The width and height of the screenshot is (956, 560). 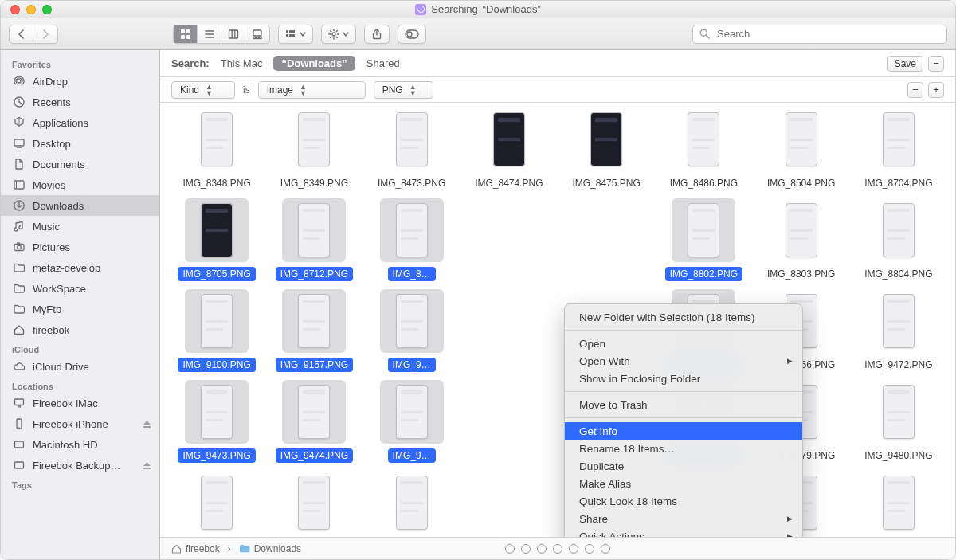 I want to click on menu-item-rename-18-items: Rename 18 Items…, so click(x=684, y=448).